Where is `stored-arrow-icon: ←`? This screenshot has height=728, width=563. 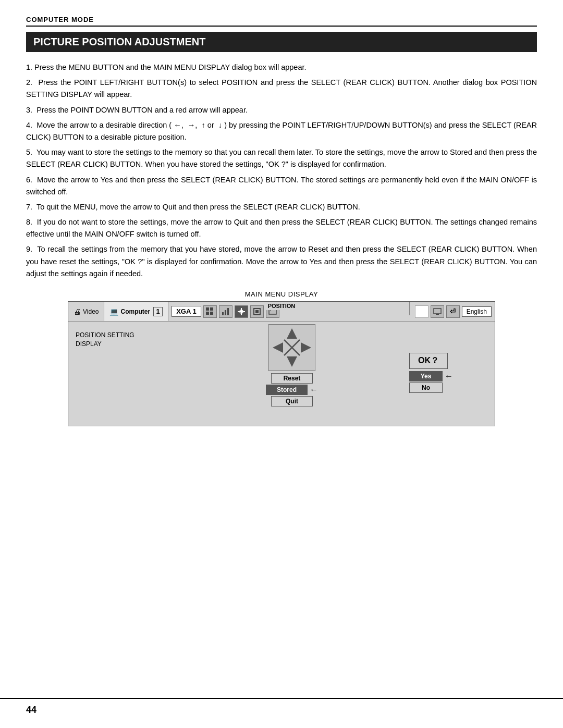
stored-arrow-icon: ← is located at coordinates (314, 390).